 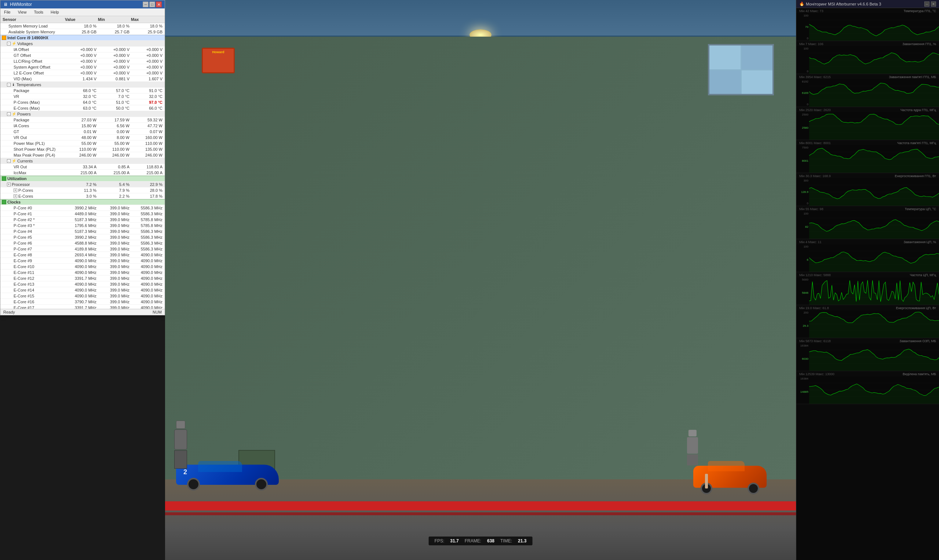 I want to click on table-row: Clocks, so click(x=82, y=202).